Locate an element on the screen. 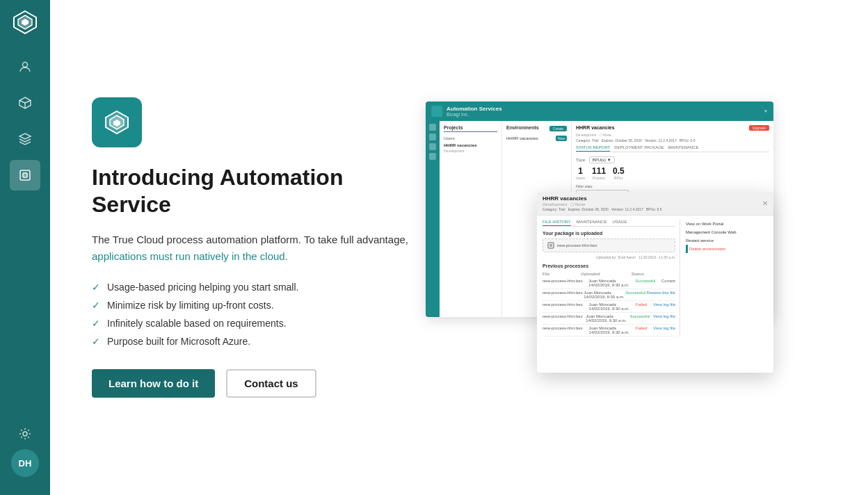 The width and height of the screenshot is (868, 495). sidebar-logo is located at coordinates (25, 22).